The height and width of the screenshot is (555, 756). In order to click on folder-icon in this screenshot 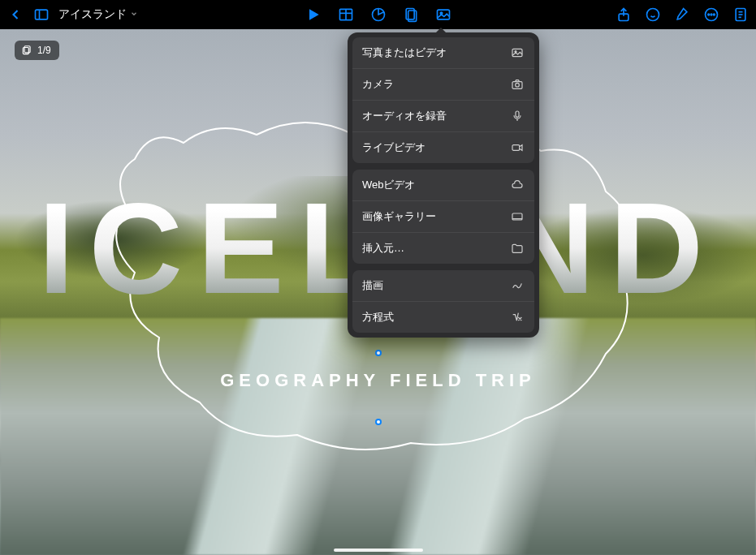, I will do `click(517, 248)`.